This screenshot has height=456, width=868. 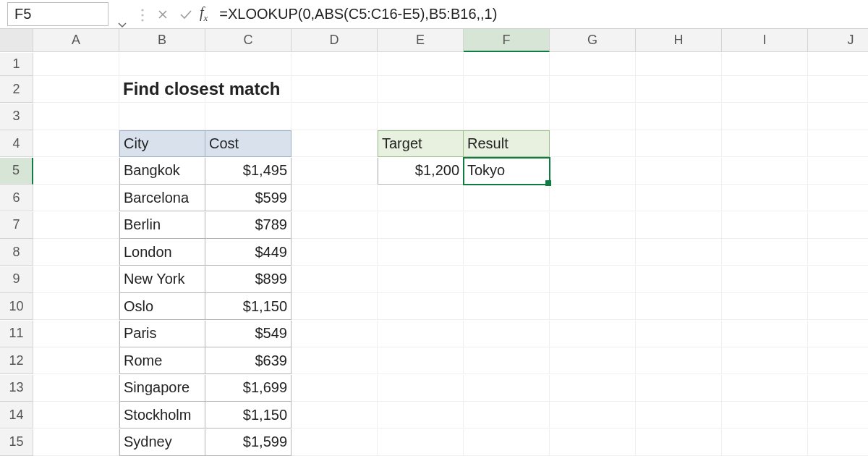 I want to click on cell-F2, so click(x=506, y=90).